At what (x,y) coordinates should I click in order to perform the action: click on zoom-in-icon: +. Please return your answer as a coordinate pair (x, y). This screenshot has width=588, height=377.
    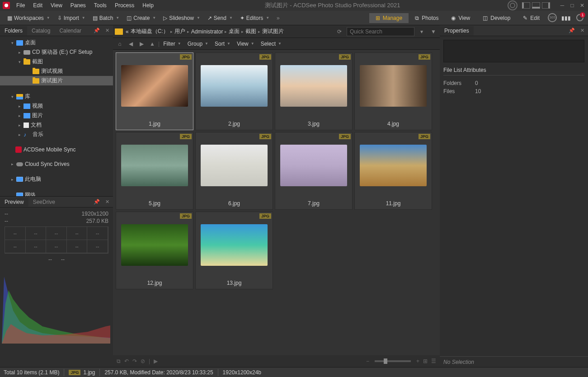
    Looking at the image, I should click on (418, 361).